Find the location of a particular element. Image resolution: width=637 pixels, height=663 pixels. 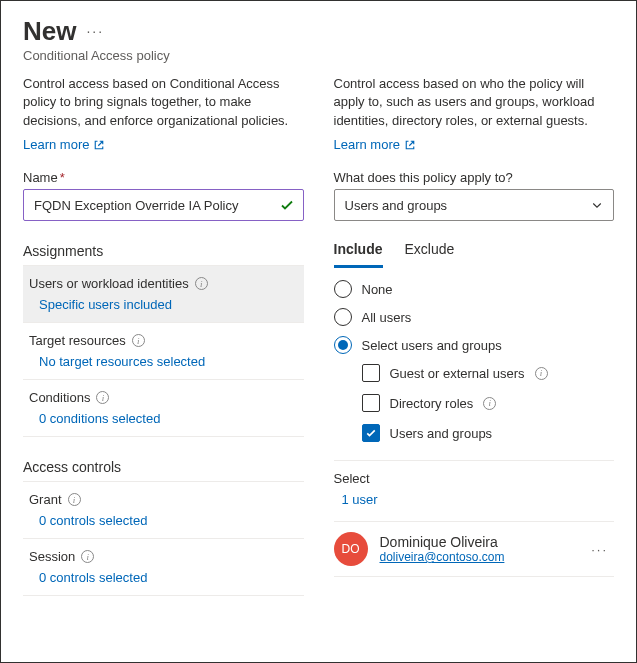

more-button: ··· is located at coordinates (95, 31).